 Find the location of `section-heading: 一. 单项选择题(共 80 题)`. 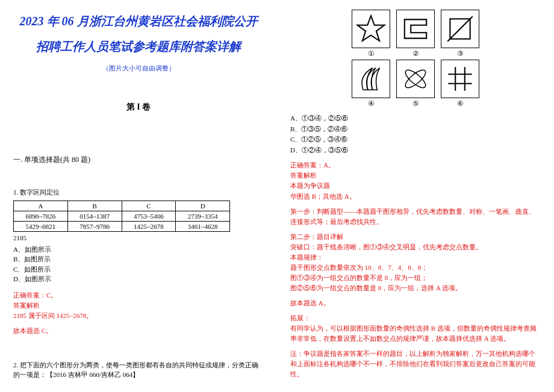

section-heading: 一. 单项选择题(共 80 题) is located at coordinates (138, 160).